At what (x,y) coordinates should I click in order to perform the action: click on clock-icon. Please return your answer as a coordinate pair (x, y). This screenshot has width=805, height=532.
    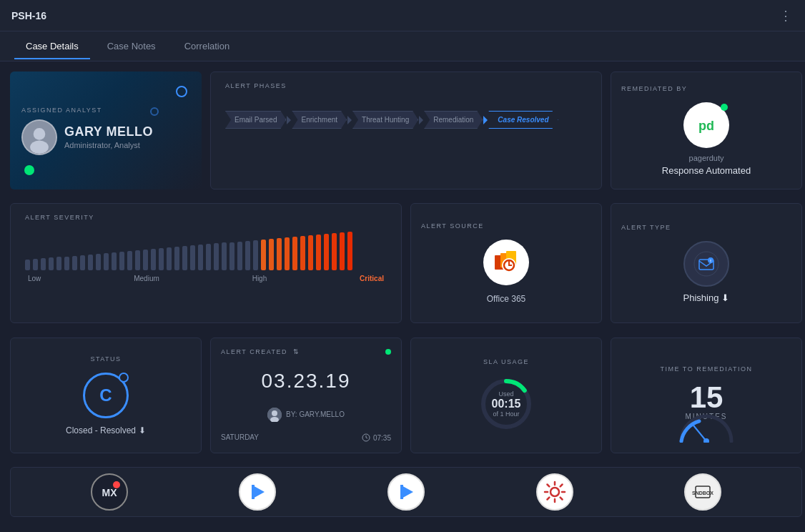
    Looking at the image, I should click on (366, 438).